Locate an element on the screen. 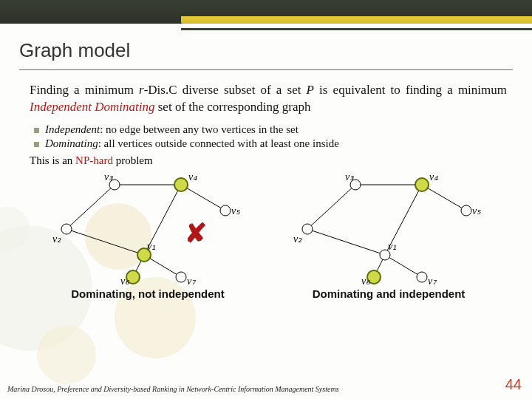 Image resolution: width=532 pixels, height=399 pixels. bullet-item: Independent: no edge between any two ver… is located at coordinates (270, 130).